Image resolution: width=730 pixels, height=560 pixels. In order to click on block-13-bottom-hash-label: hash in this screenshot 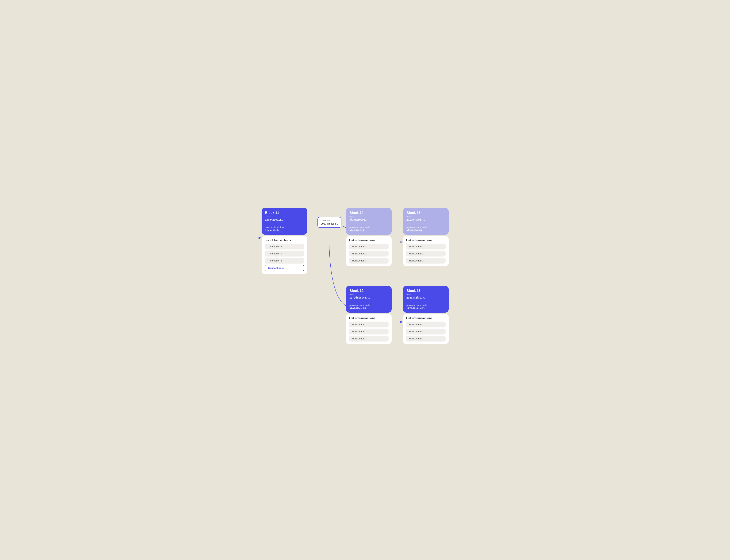, I will do `click(426, 295)`.